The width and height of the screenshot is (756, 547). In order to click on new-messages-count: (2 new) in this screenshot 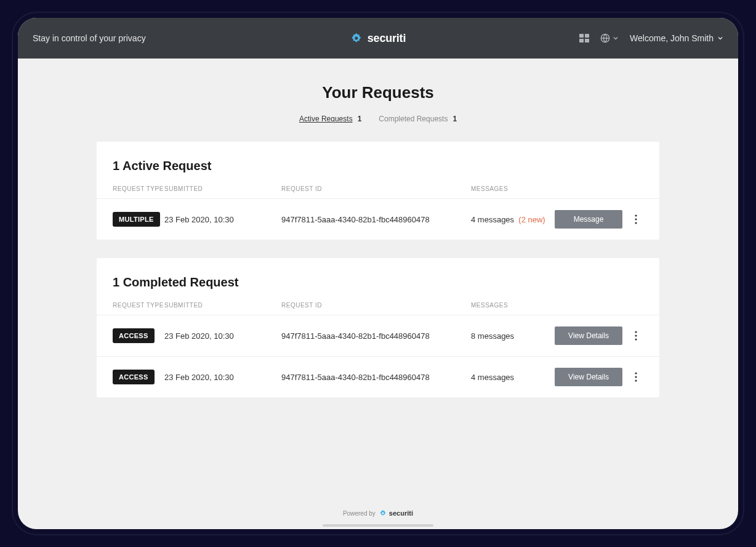, I will do `click(532, 219)`.